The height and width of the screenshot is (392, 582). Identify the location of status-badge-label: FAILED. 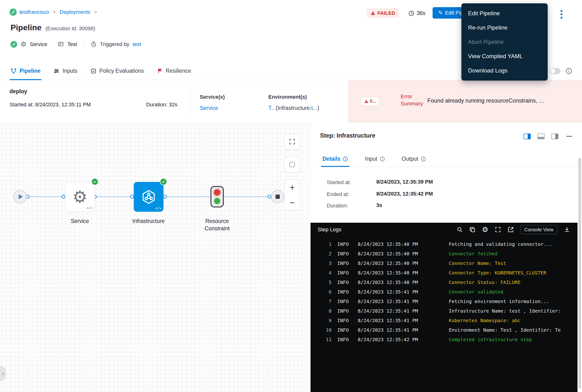
(386, 13).